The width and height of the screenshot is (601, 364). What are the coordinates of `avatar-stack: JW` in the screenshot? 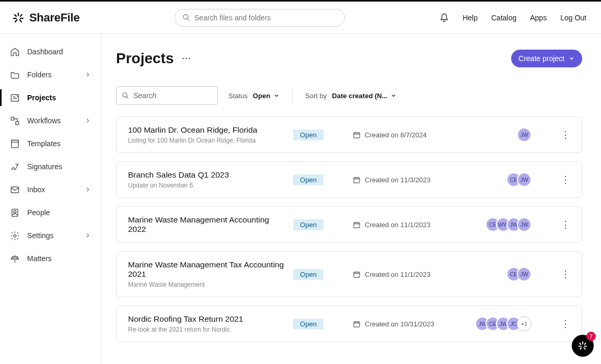 It's located at (524, 135).